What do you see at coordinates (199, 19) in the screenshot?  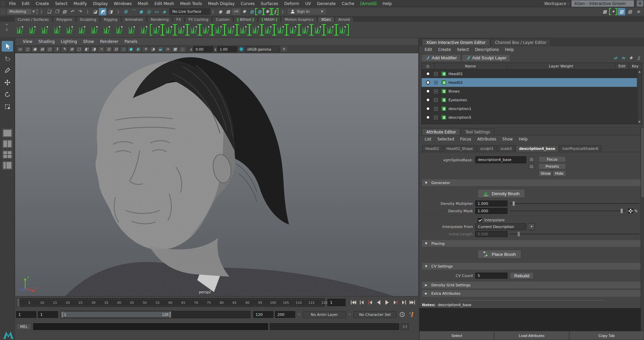 I see `shelf-tab: FX Caching` at bounding box center [199, 19].